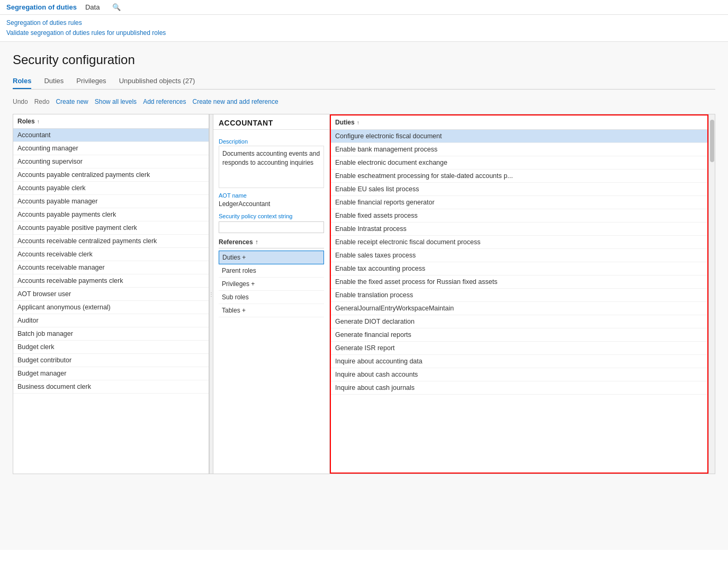 The width and height of the screenshot is (728, 561). I want to click on duties-list-item: Enable the fixed asset process for Russi…, so click(519, 282).